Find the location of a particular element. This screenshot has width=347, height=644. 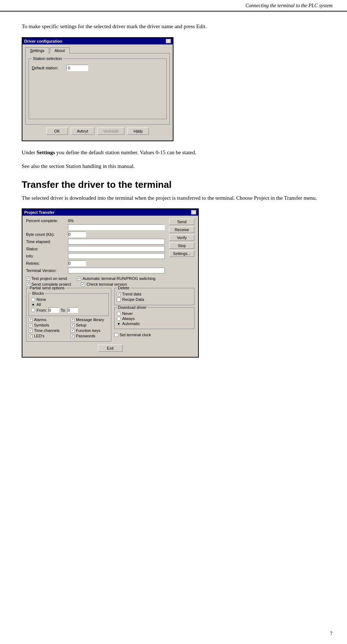

test-project-row: Test project on send Automatic terminal … is located at coordinates (110, 278).